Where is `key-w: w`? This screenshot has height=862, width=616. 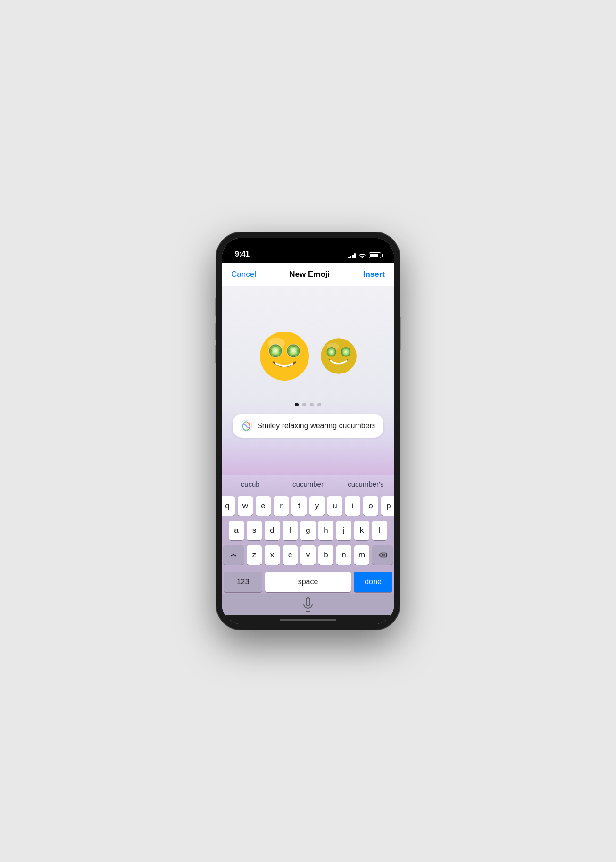
key-w: w is located at coordinates (245, 506).